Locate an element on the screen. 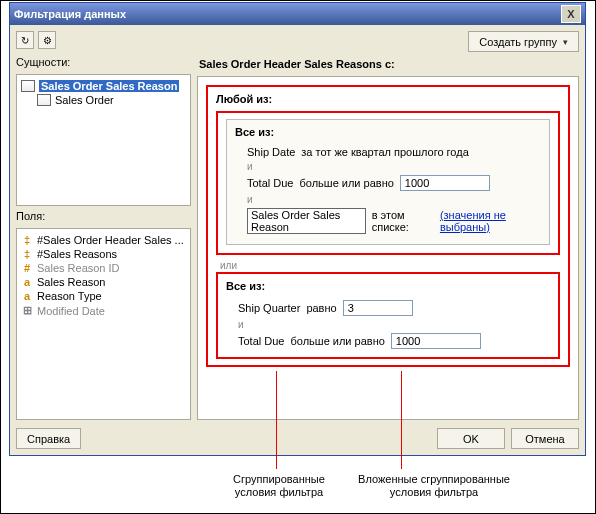  inner-group-2: Все из: Ship Quarter равно и Total Due б… is located at coordinates (388, 316).